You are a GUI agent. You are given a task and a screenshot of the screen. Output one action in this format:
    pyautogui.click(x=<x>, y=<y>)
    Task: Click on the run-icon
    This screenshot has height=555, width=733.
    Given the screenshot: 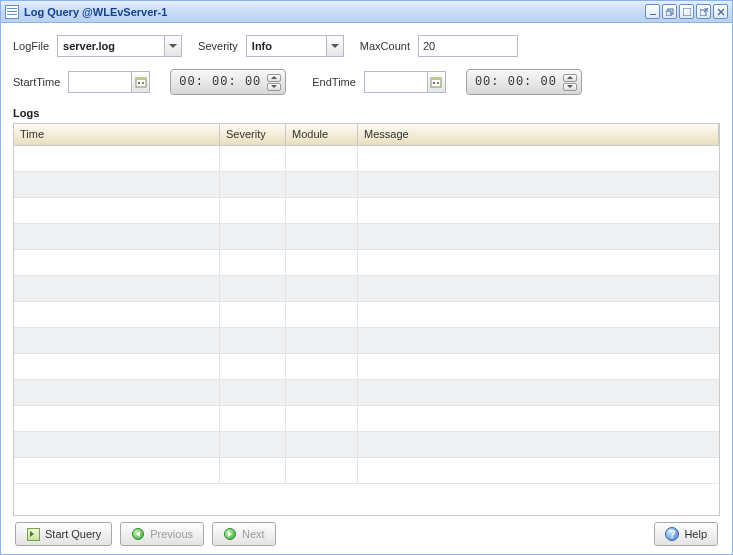 What is the action you would take?
    pyautogui.click(x=33, y=534)
    